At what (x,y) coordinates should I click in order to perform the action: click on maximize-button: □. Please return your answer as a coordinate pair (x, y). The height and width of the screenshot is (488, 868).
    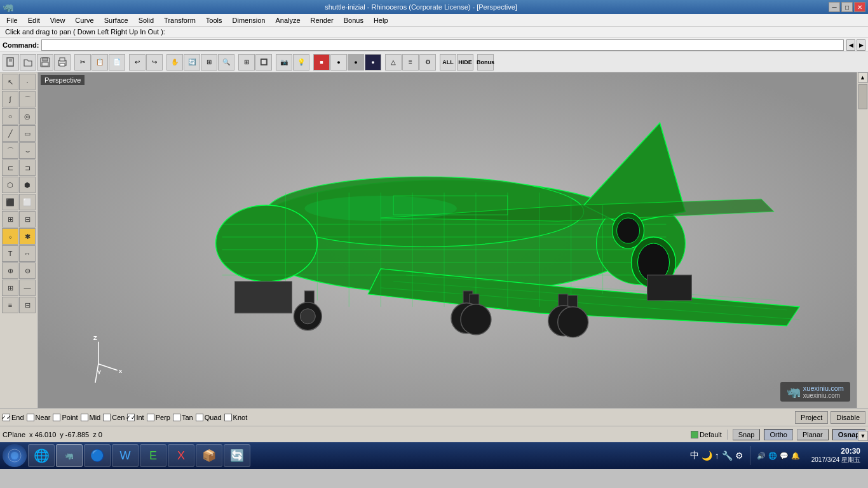
    Looking at the image, I should click on (847, 7).